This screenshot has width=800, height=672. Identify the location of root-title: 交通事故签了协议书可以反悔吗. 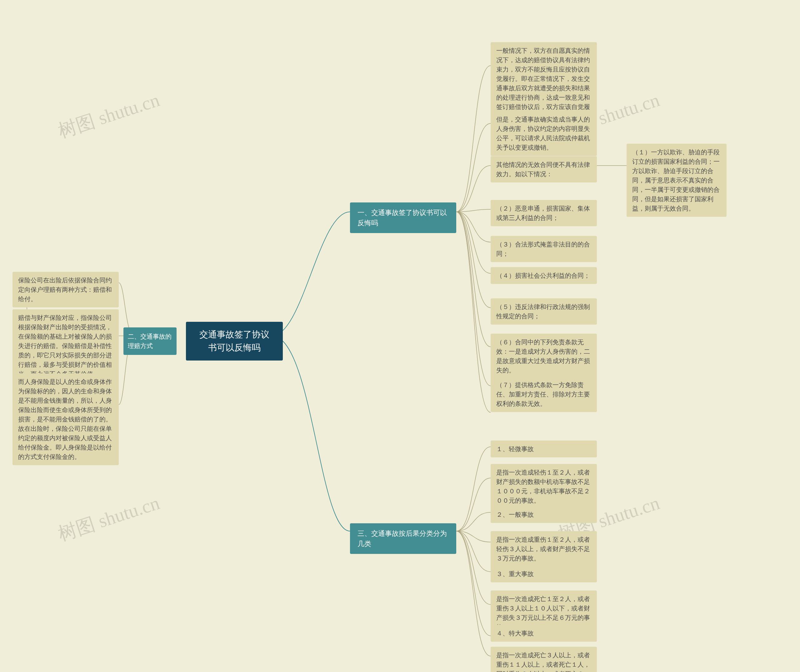
(235, 341).